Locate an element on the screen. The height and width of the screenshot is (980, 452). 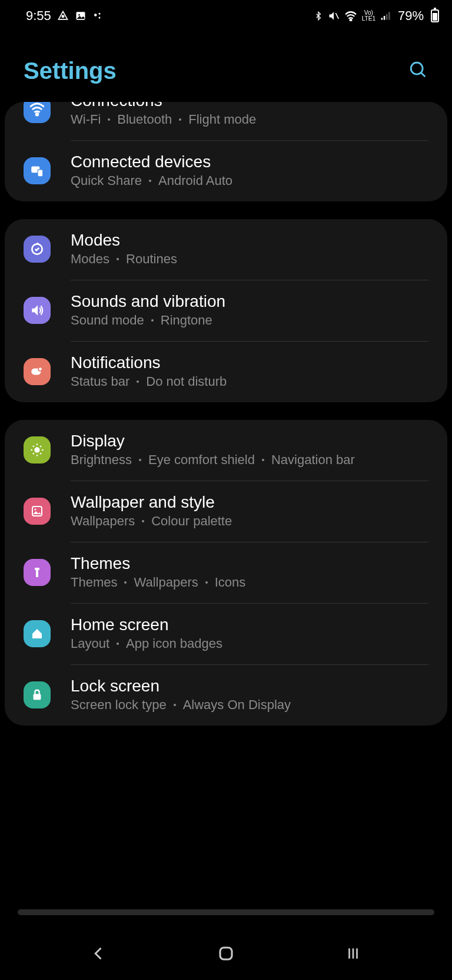
triangle-icon is located at coordinates (63, 16).